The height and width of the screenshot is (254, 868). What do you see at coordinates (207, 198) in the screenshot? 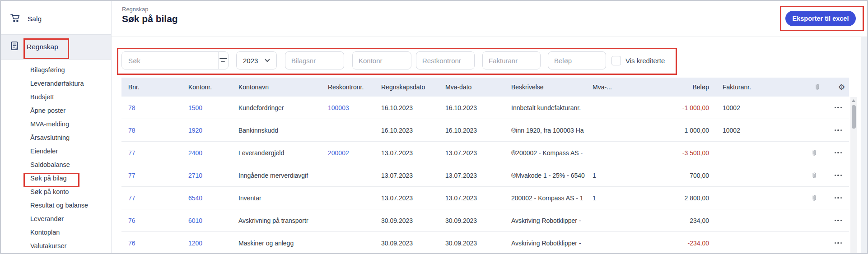
I see `account-number-link: 6540` at bounding box center [207, 198].